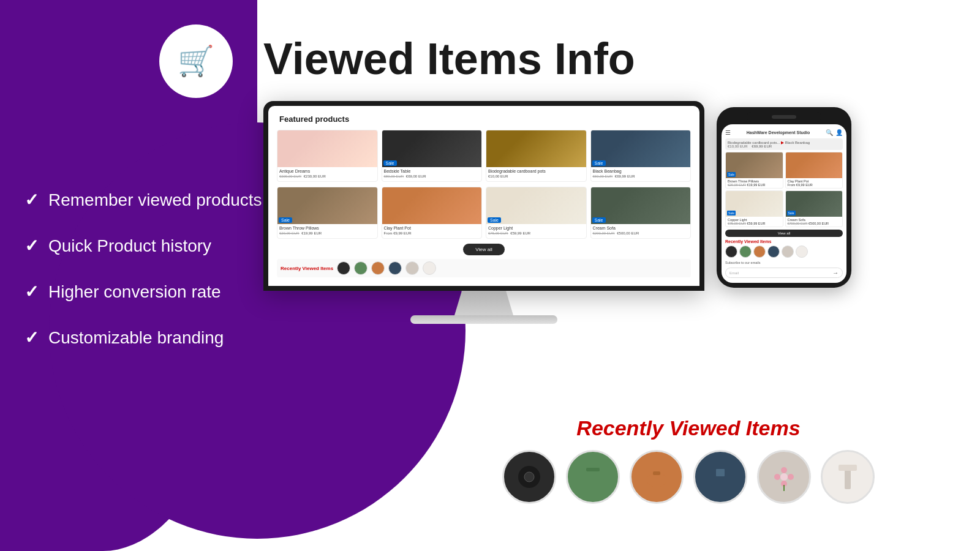 Image resolution: width=980 pixels, height=551 pixels. Describe the element at coordinates (417, 176) in the screenshot. I see `product-sale-2: €69,00 EUR` at that location.